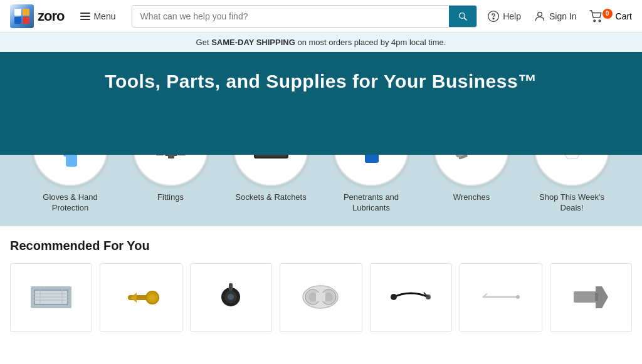  What do you see at coordinates (555, 16) in the screenshot?
I see `signin-link: Sign In` at bounding box center [555, 16].